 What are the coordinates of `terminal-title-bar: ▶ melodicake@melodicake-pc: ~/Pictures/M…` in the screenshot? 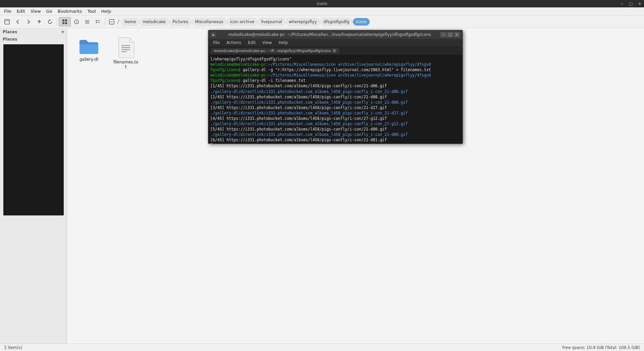 It's located at (335, 35).